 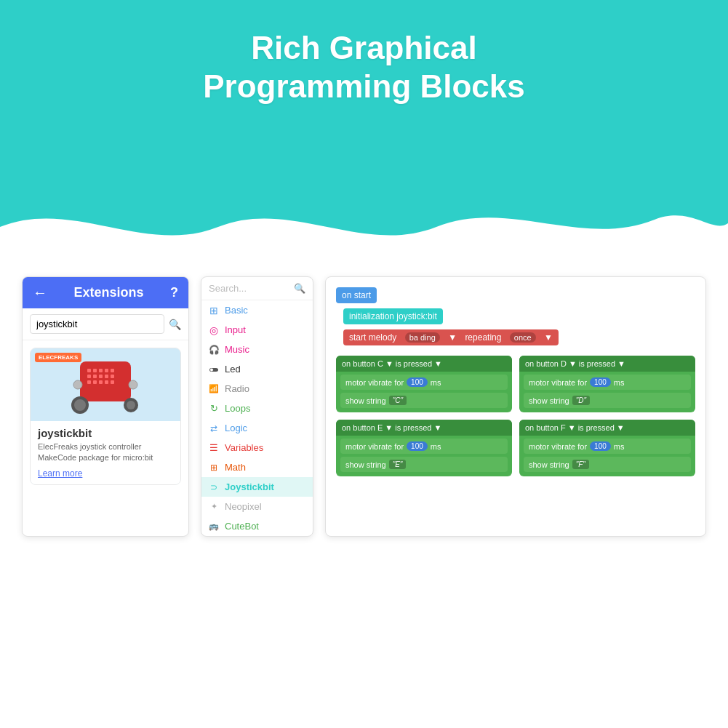 What do you see at coordinates (257, 388) in the screenshot?
I see `category-radio: 📶 Radio` at bounding box center [257, 388].